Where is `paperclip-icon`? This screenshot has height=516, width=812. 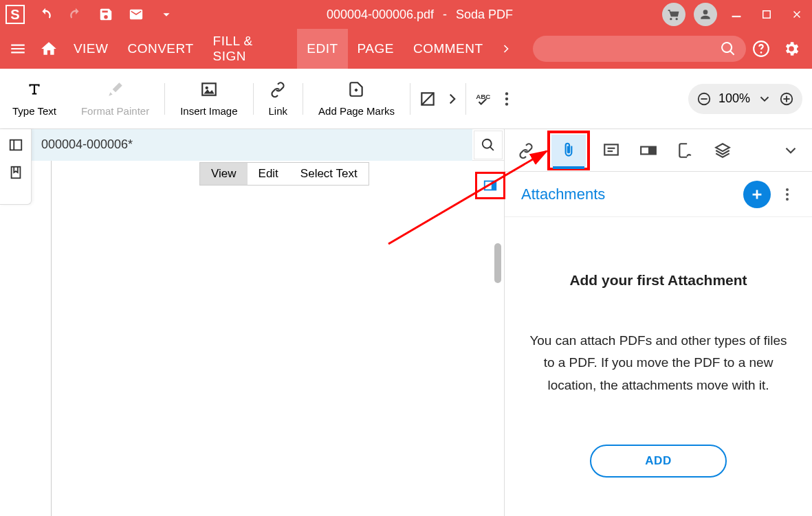
paperclip-icon is located at coordinates (569, 150).